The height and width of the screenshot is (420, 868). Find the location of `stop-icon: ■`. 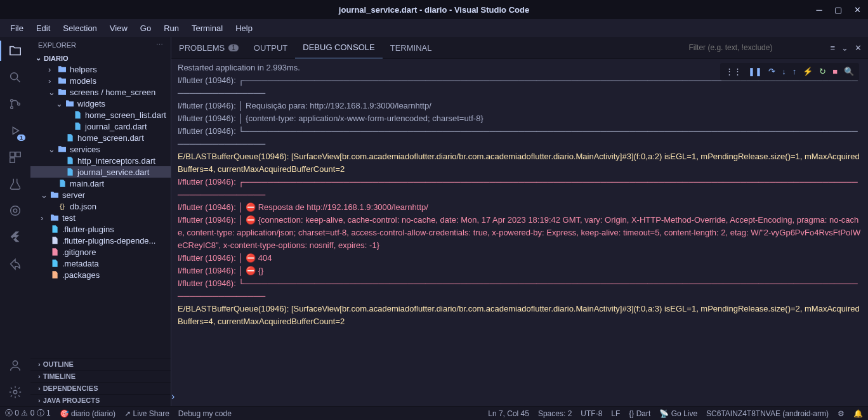

stop-icon: ■ is located at coordinates (835, 72).